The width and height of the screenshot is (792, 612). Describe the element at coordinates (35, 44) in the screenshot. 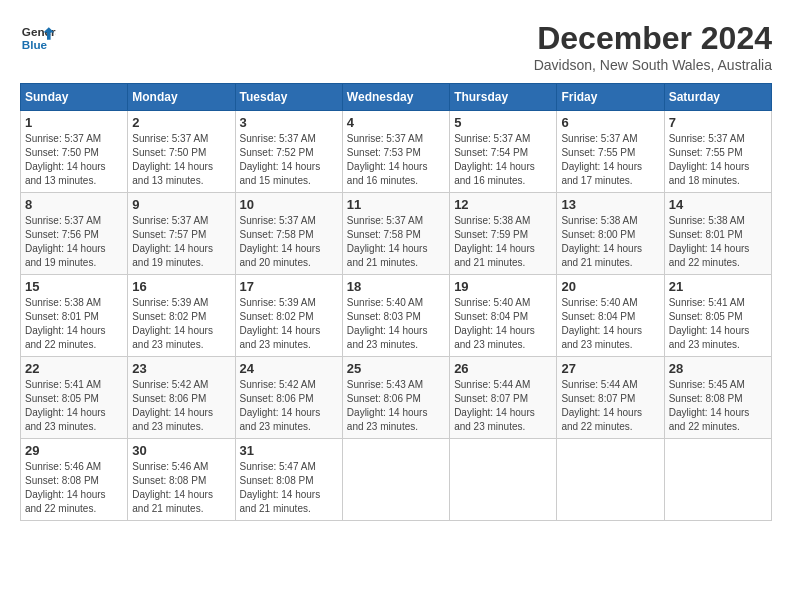

I see `svg-text: Blue` at that location.